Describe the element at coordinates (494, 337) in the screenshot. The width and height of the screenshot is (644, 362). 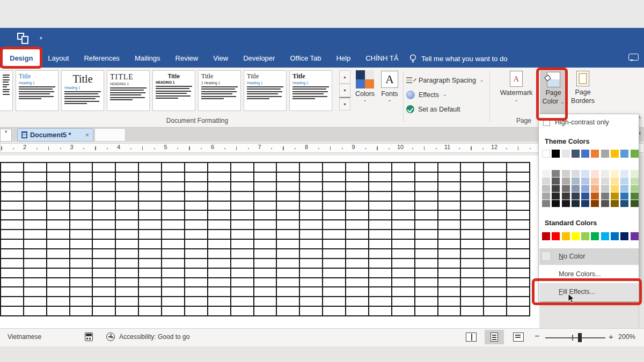
I see `print-layout-button` at that location.